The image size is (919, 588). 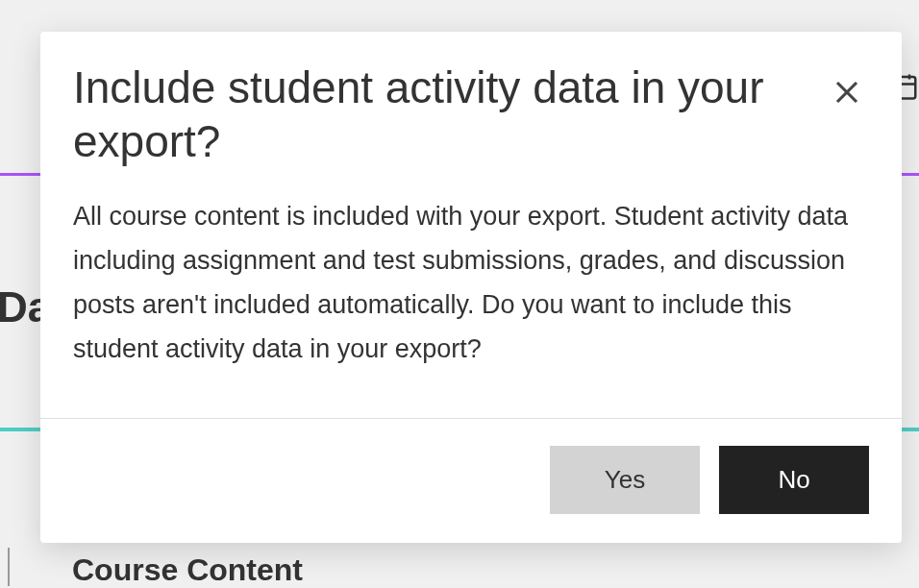 What do you see at coordinates (625, 480) in the screenshot?
I see `yes-button: Yes` at bounding box center [625, 480].